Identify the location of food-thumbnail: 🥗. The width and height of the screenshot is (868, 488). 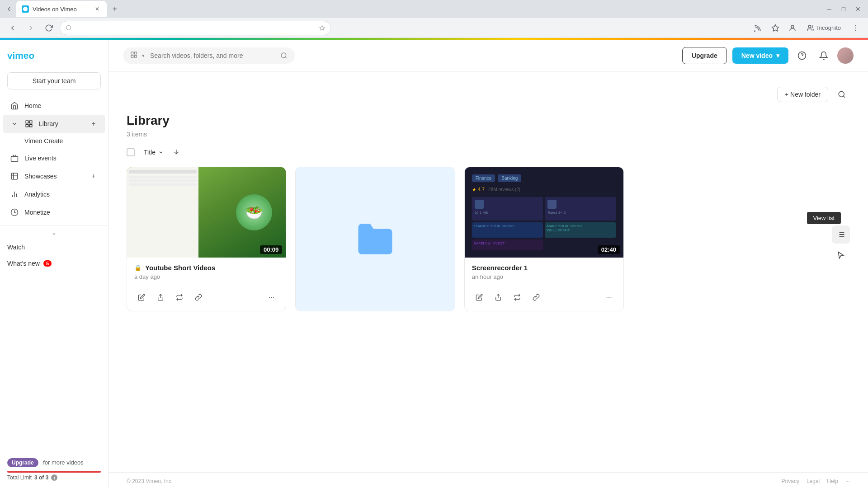
(206, 212).